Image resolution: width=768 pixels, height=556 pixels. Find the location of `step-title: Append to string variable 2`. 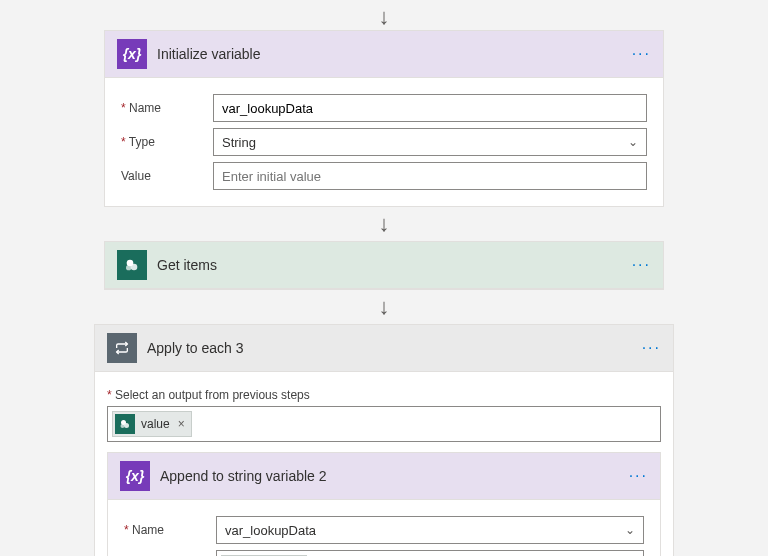

step-title: Append to string variable 2 is located at coordinates (390, 476).